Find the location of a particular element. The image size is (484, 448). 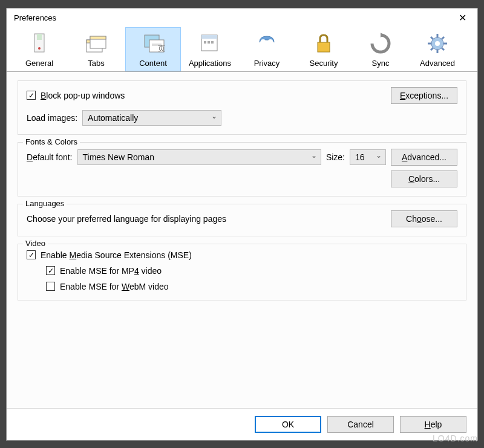

popup-group: ✓ Block pop-up windows Exceptions... Loa… is located at coordinates (242, 108).